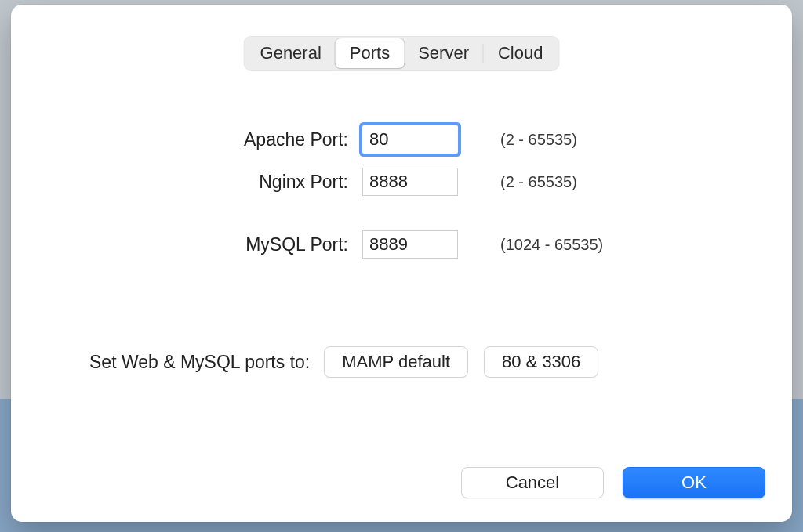  Describe the element at coordinates (410, 182) in the screenshot. I see `nginx-port-input` at that location.